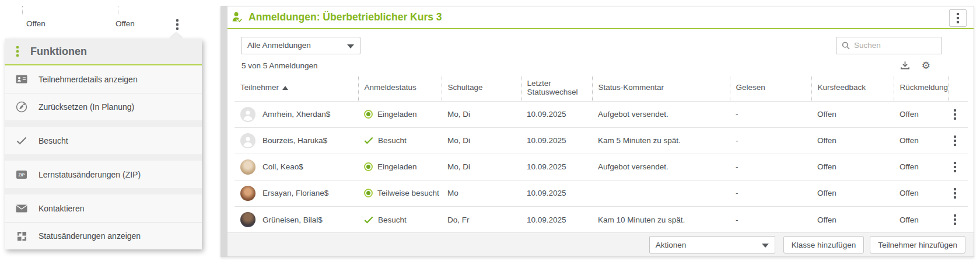  What do you see at coordinates (103, 236) in the screenshot?
I see `menu-item-statusaenderungen: Statusänderungen anzeigen` at bounding box center [103, 236].